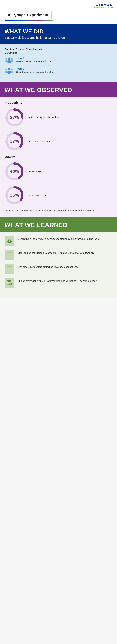  What do you see at coordinates (59, 157) in the screenshot?
I see `quality-label: Quality` at bounding box center [59, 157].